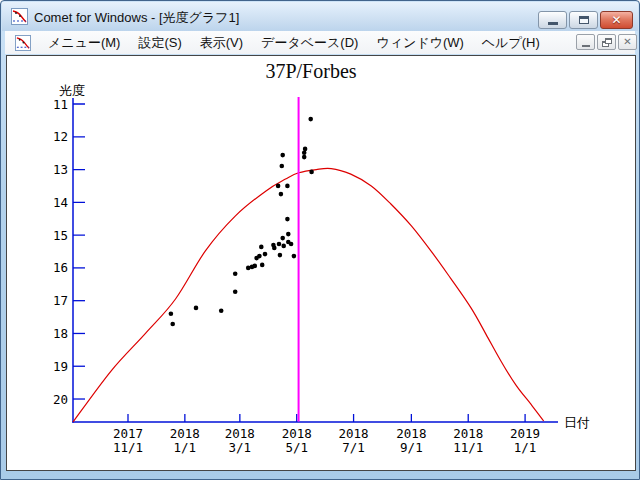 The width and height of the screenshot is (640, 480). I want to click on window-title: Comet for Windows - [光度グラフ1], so click(136, 18).